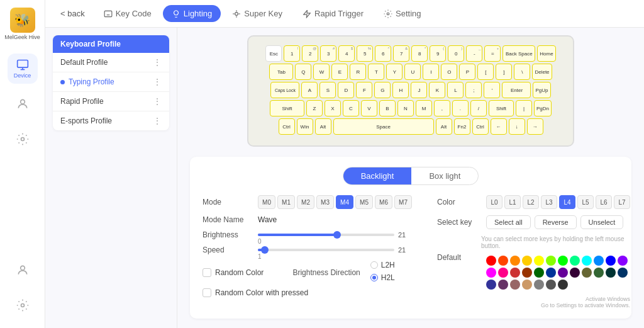 Image resolution: width=644 pixels, height=328 pixels. I want to click on color-btn-l3: L3, so click(549, 202).